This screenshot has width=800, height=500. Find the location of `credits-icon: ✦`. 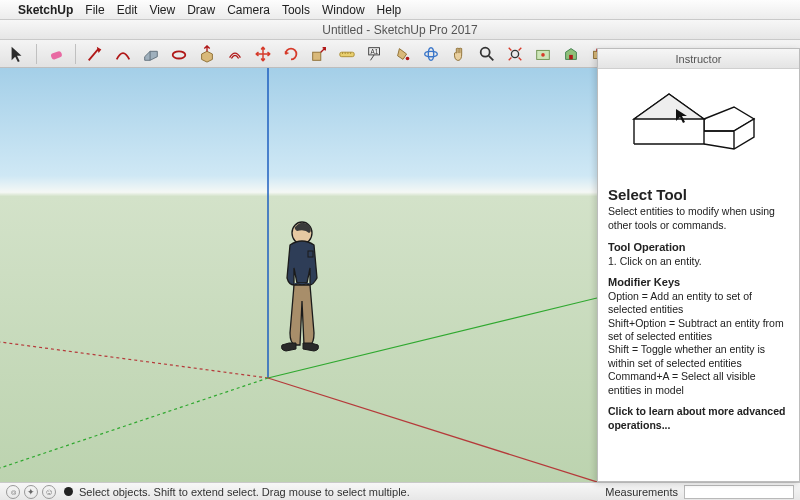

credits-icon: ✦ is located at coordinates (31, 492).